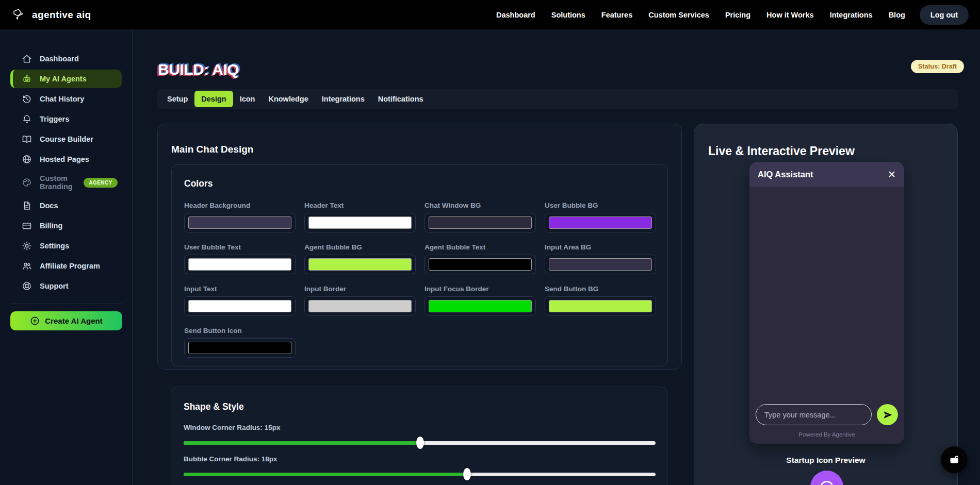  Describe the element at coordinates (66, 266) in the screenshot. I see `sidebar-item-affiliate-program: Affiliate Program` at that location.